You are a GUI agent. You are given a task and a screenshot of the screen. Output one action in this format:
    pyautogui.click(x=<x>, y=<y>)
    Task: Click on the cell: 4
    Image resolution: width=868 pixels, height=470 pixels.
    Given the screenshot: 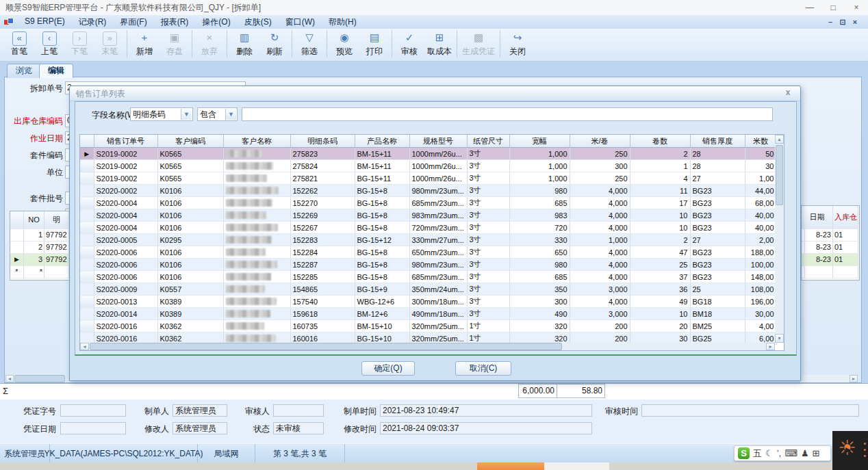 What is the action you would take?
    pyautogui.click(x=660, y=179)
    